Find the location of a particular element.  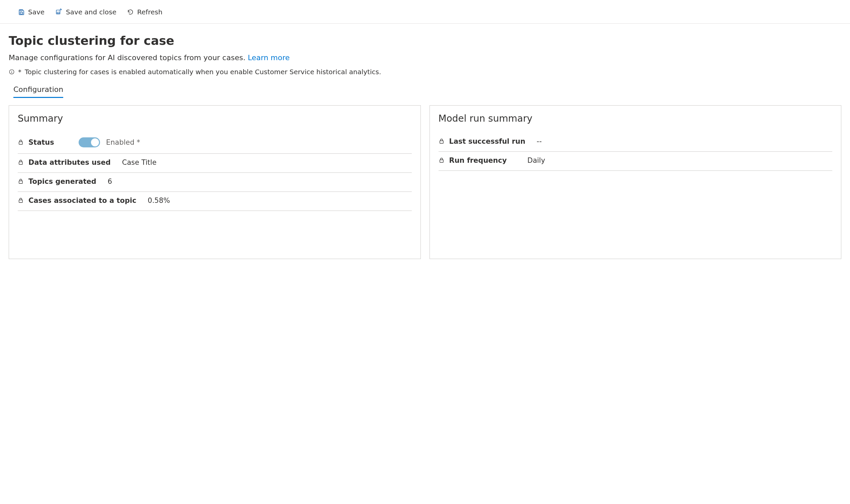

info-text: Topic clustering for cases is enabled au… is located at coordinates (203, 72).